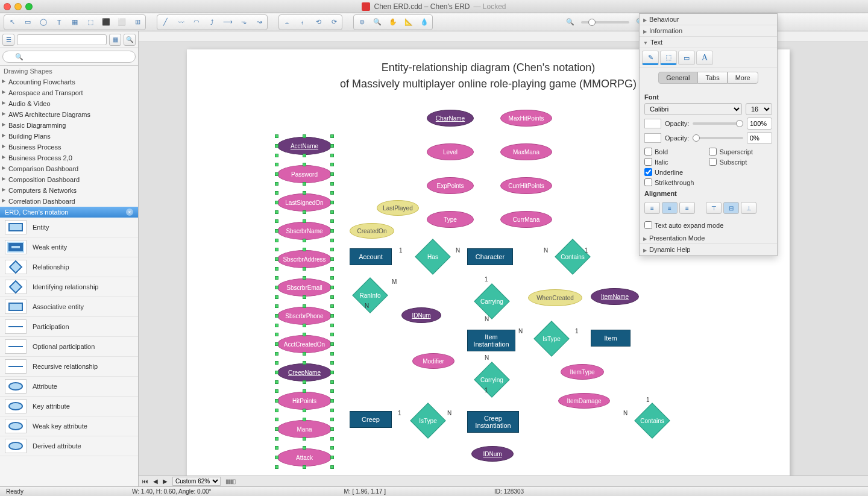 Image resolution: width=868 pixels, height=496 pixels. I want to click on nav-next-icon: ▶, so click(165, 481).